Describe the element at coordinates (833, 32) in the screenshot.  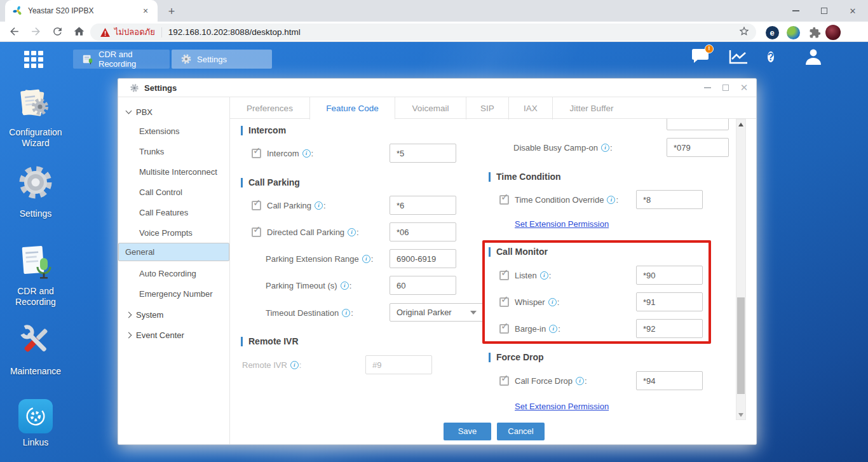
I see `browser-profile-avatar` at that location.